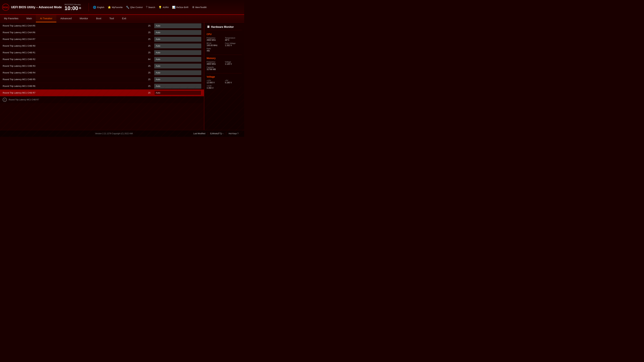 The height and width of the screenshot is (362, 644). I want to click on memory-voltage-divider, so click(224, 73).